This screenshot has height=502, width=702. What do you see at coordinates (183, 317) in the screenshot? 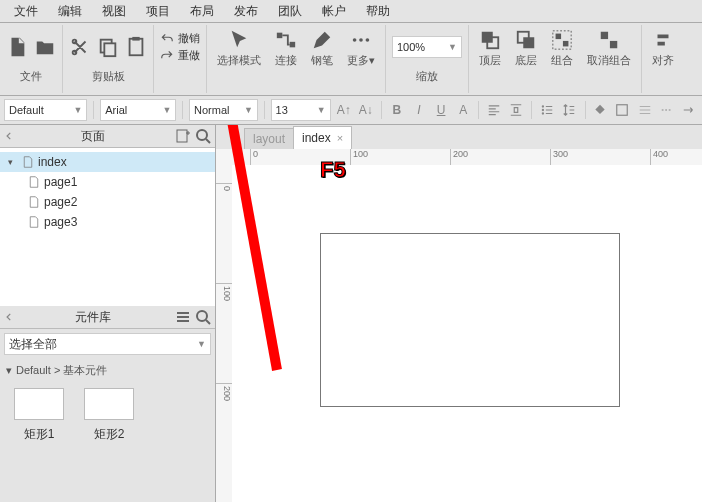
I see `menu-icon` at bounding box center [183, 317].